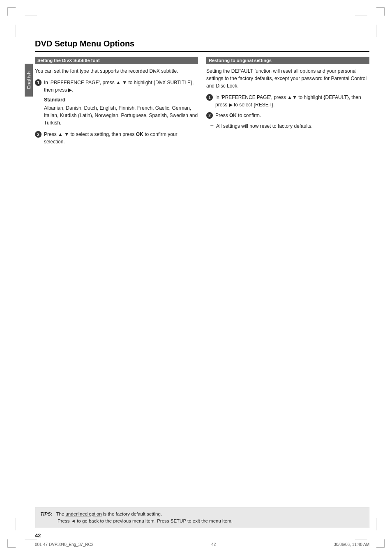 This screenshot has height=555, width=392. I want to click on two-column-layout: Setting the DivX Subtitle font You can s…, so click(202, 103).